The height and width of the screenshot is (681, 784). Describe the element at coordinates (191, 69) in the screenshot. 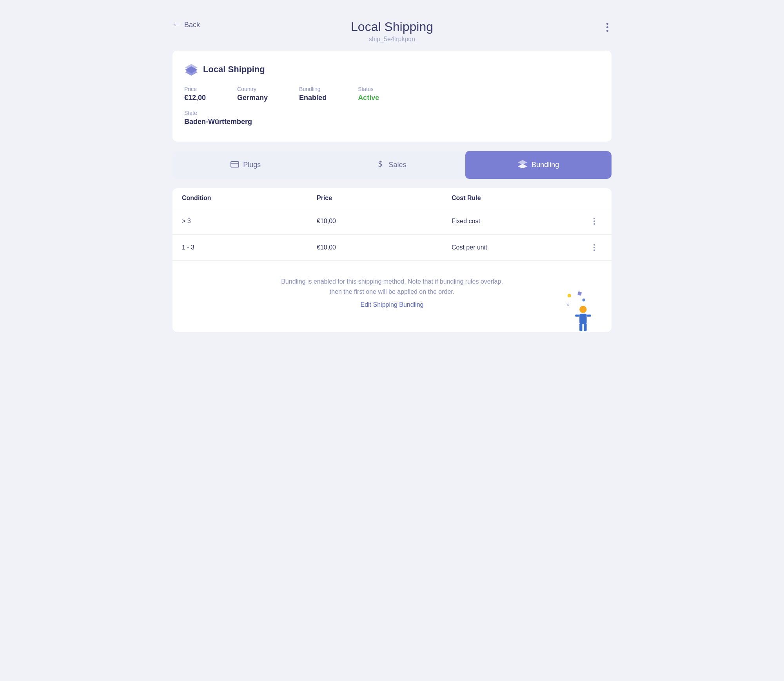

I see `layers-icon` at that location.